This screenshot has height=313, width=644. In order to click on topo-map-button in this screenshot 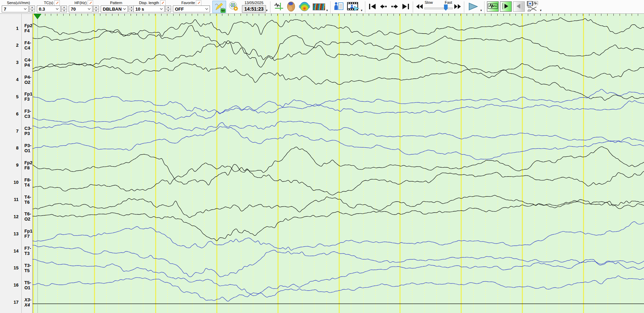, I will do `click(304, 7)`.